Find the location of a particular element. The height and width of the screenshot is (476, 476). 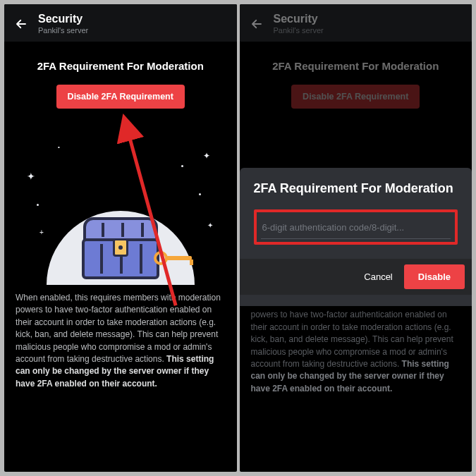

content-dimmed: 2FA Requirement For Moderation Disable 2… is located at coordinates (356, 80).